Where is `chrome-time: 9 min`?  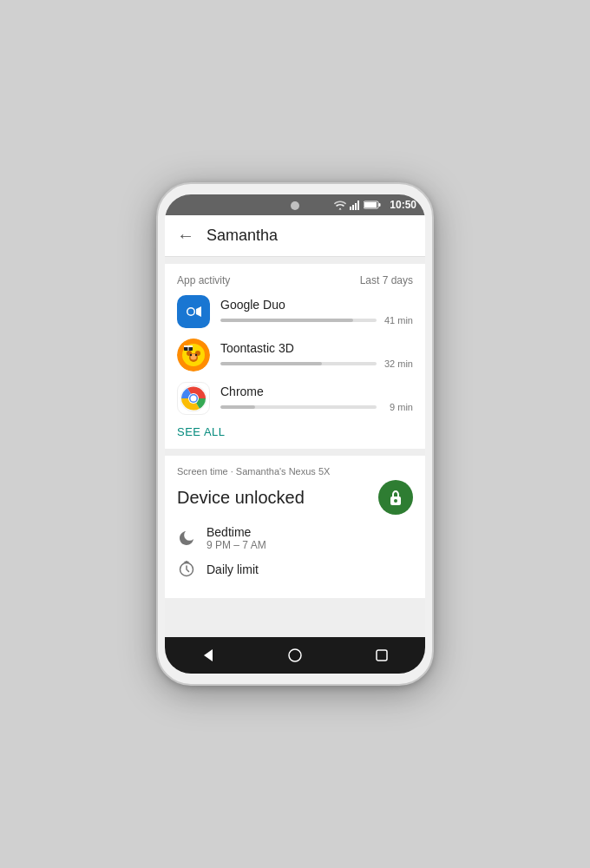 chrome-time: 9 min is located at coordinates (397, 407).